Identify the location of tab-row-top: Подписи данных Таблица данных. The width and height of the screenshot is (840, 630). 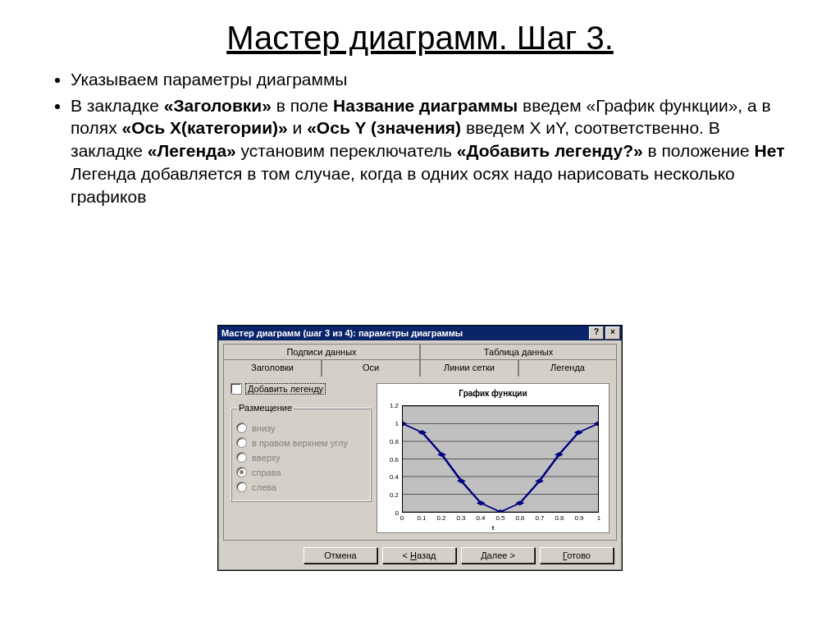
(420, 352).